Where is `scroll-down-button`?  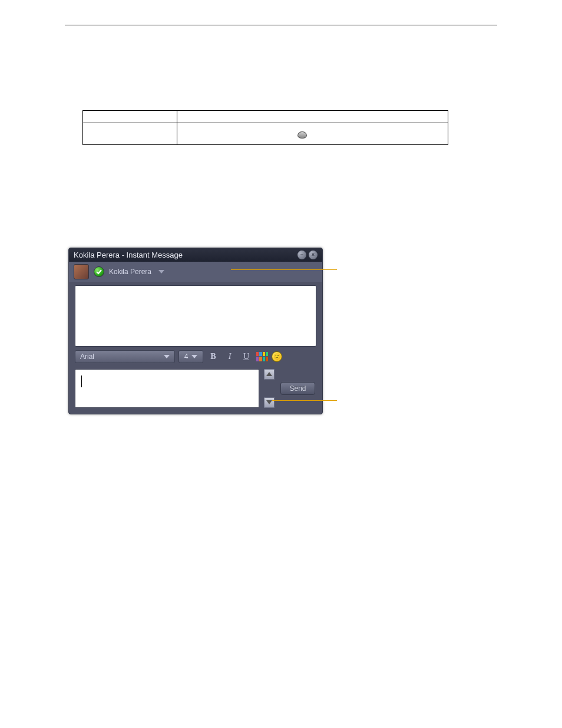
scroll-down-button is located at coordinates (269, 403).